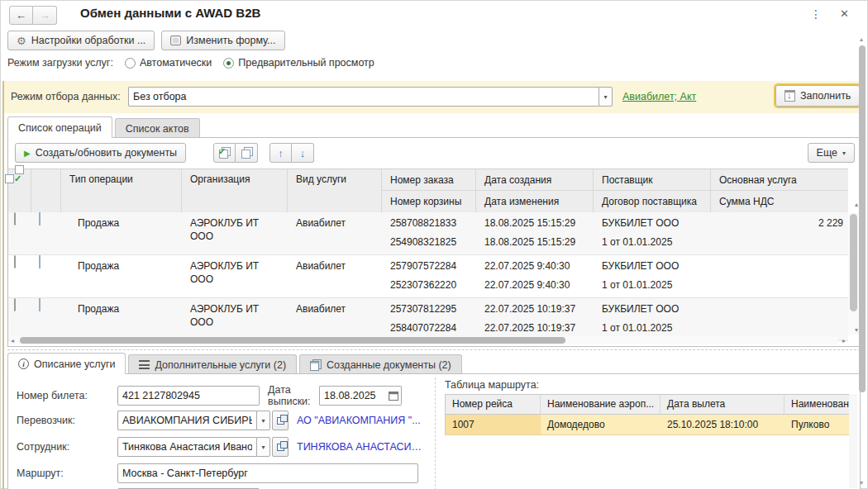 The image size is (868, 489). I want to click on scroll-right-icon: ▸, so click(844, 340).